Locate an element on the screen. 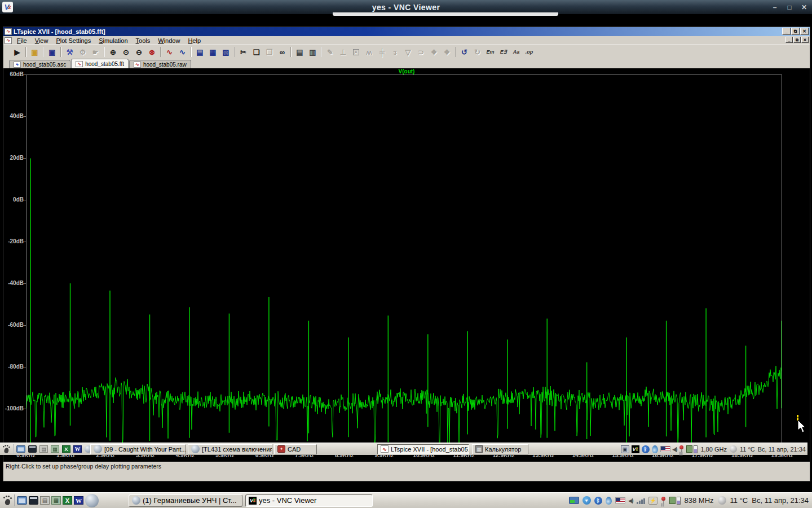 This screenshot has height=508, width=812. drag-button: E∃ is located at coordinates (503, 52).